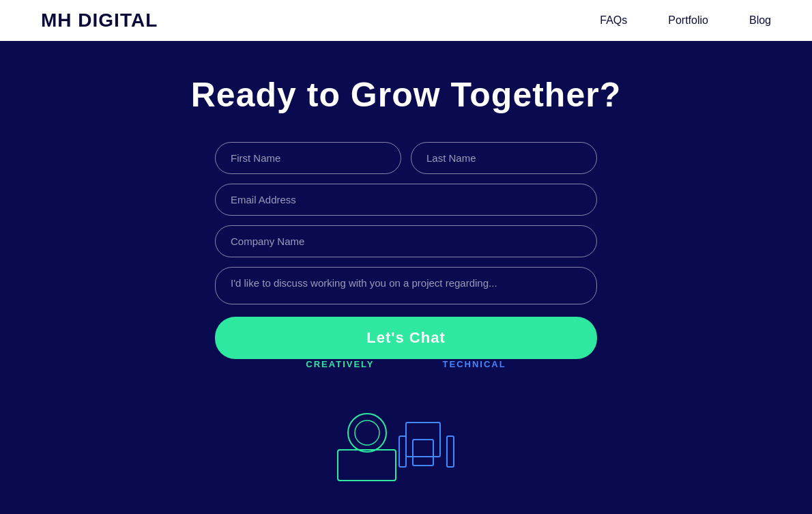 Image resolution: width=812 pixels, height=514 pixels. What do you see at coordinates (100, 20) in the screenshot?
I see `logo: MH DIGITAL` at bounding box center [100, 20].